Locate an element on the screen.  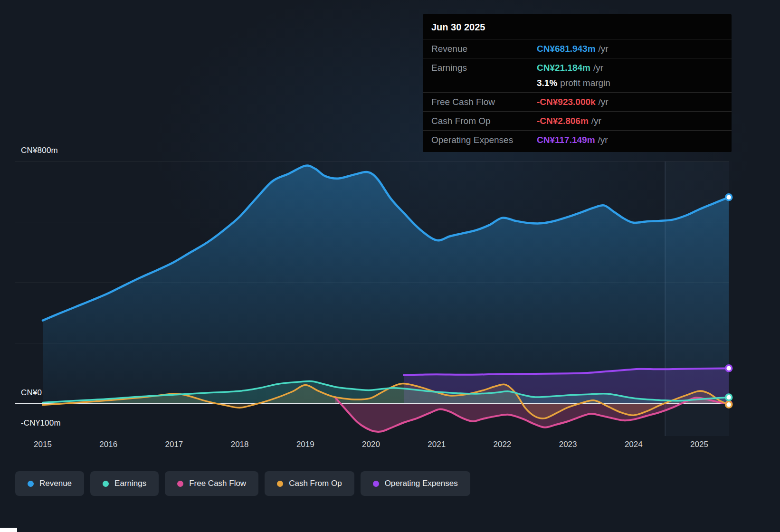
legend-label: Operating Expenses is located at coordinates (421, 484).